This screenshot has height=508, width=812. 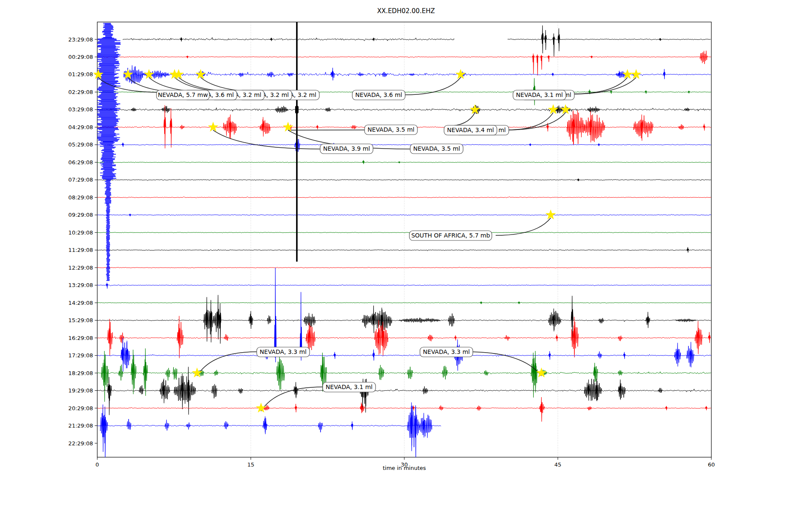 What do you see at coordinates (81, 408) in the screenshot?
I see `y-tick-label: 20:29:08` at bounding box center [81, 408].